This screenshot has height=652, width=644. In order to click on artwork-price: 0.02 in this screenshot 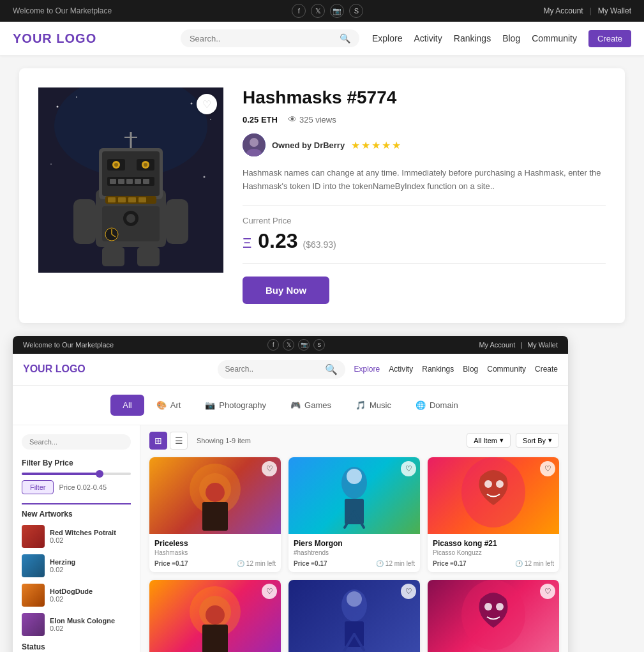, I will do `click(83, 540)`.